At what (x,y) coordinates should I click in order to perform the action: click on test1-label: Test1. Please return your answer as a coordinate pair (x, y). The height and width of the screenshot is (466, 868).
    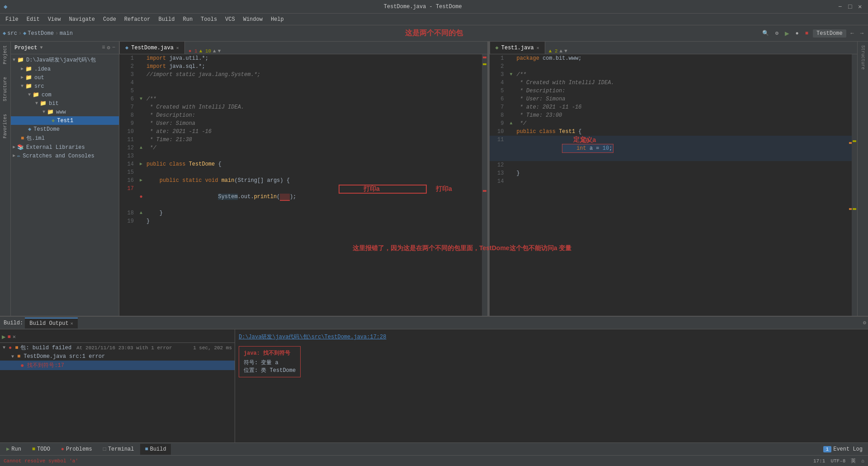
    Looking at the image, I should click on (65, 121).